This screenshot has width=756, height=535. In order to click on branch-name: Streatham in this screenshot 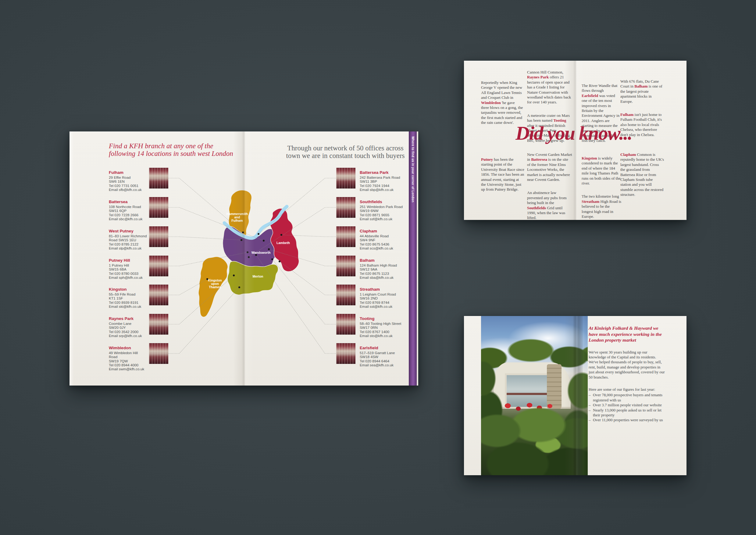, I will do `click(381, 289)`.